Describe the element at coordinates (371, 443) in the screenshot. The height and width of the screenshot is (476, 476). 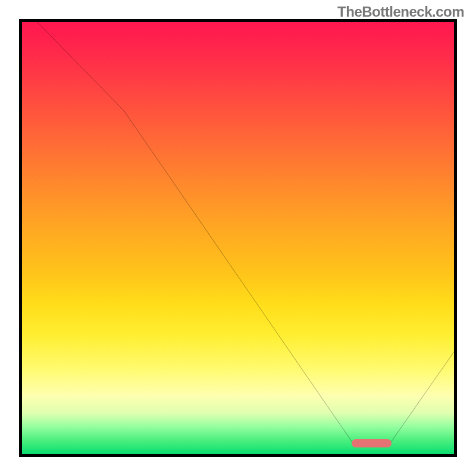
I see `optimal-range-marker` at that location.